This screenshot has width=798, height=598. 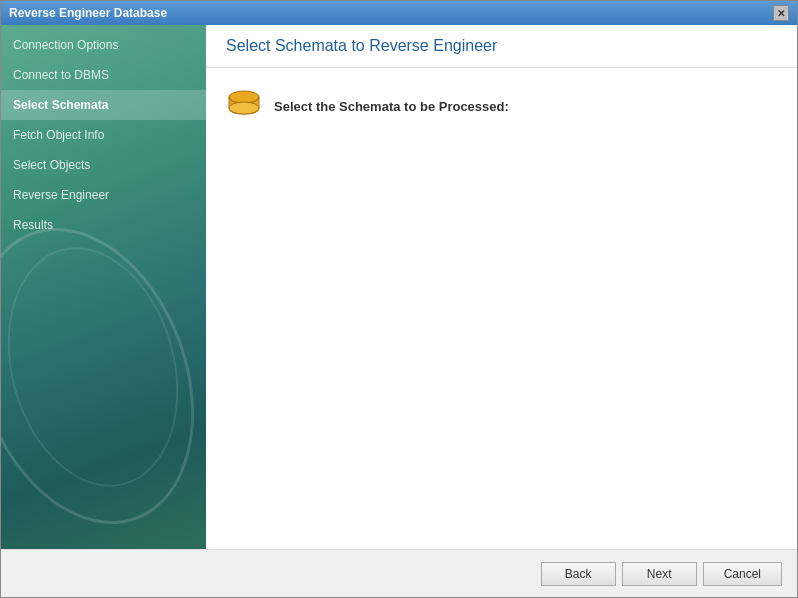 What do you see at coordinates (399, 13) in the screenshot?
I see `title-bar: Reverse Engineer Database ✕` at bounding box center [399, 13].